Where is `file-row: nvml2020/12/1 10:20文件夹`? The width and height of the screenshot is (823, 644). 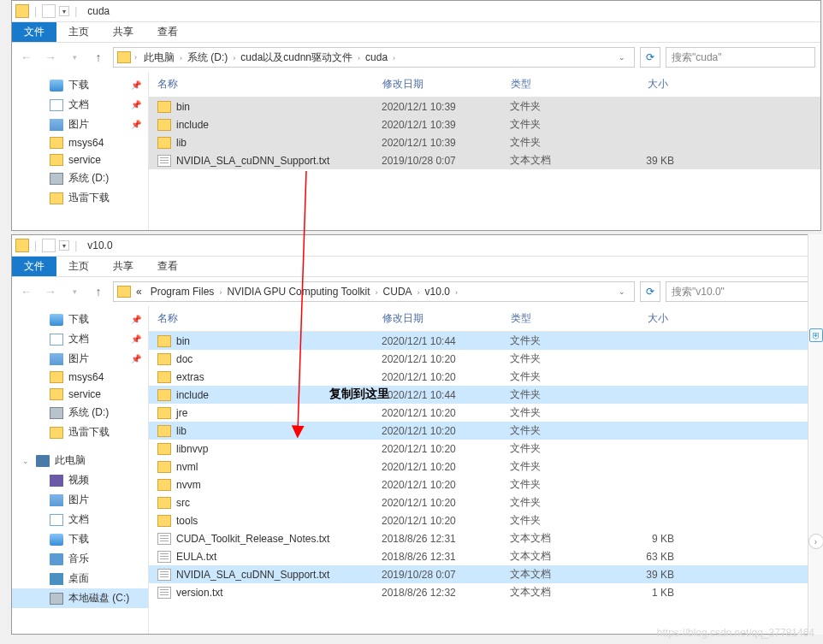 file-row: nvml2020/12/1 10:20文件夹 is located at coordinates (484, 467).